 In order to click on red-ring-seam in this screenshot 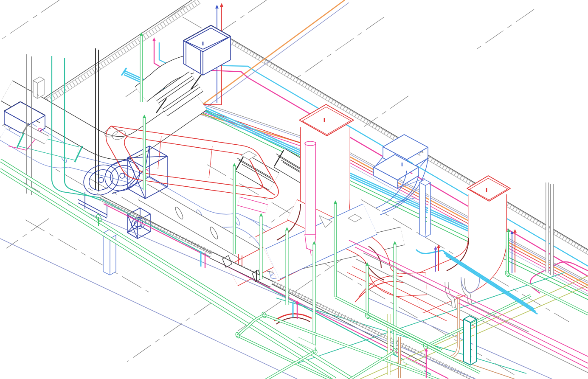, I will do `click(211, 162)`.